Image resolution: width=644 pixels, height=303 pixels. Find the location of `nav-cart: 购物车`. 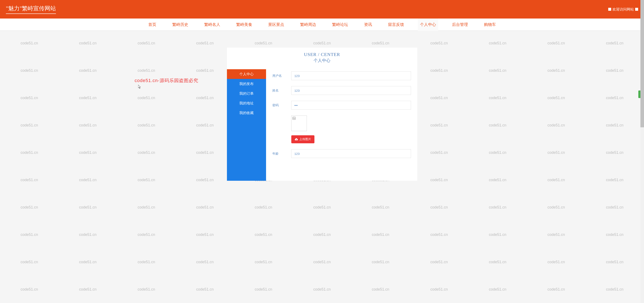

nav-cart: 购物车 is located at coordinates (490, 25).